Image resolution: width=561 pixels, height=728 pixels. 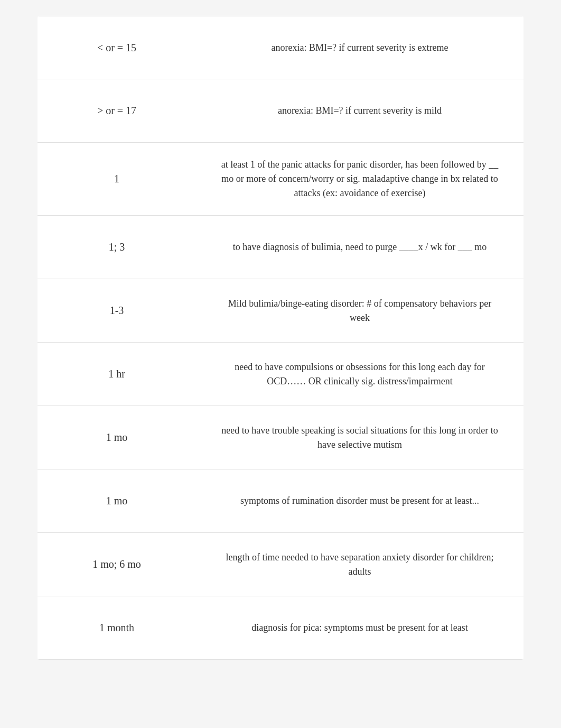 I want to click on cell-left-value: 1 month, so click(x=117, y=628).